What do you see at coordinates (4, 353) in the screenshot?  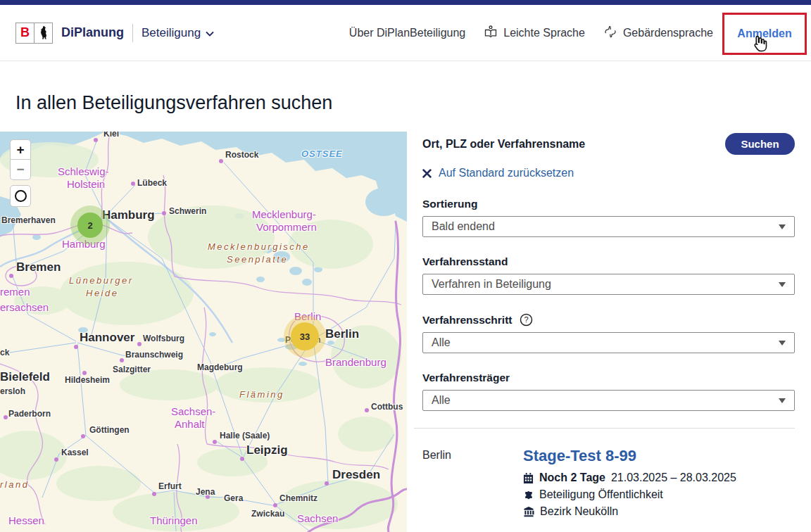 I see `map-label: ck` at bounding box center [4, 353].